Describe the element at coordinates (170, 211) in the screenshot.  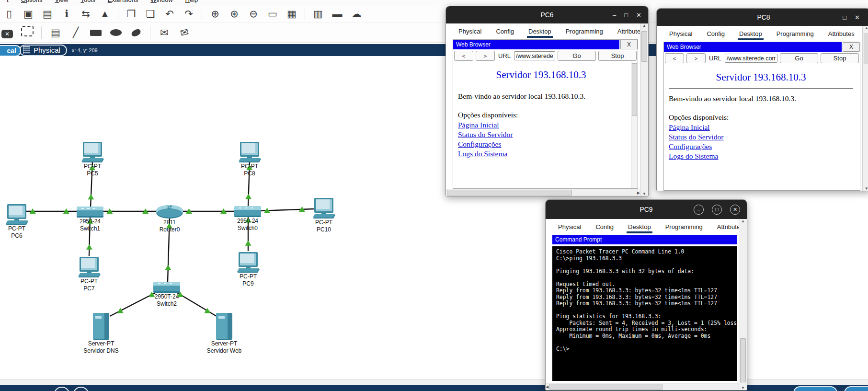
I see `device-router0` at that location.